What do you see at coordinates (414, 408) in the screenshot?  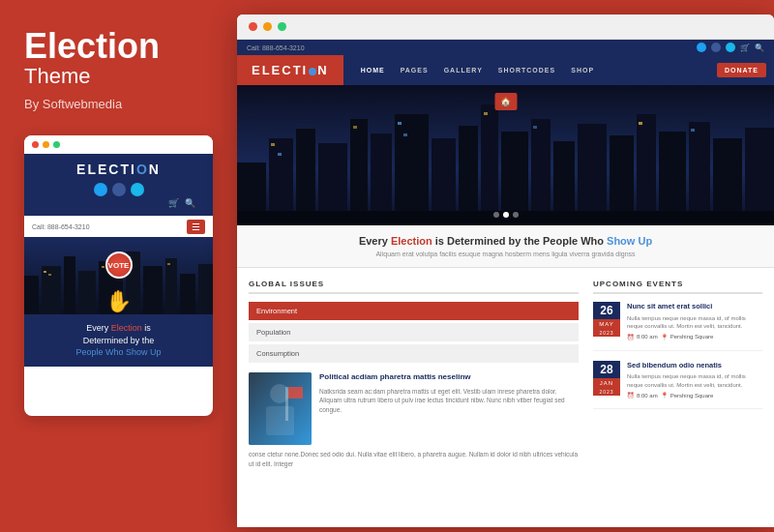 I see `news-card: Political acdiam pharetra mattis neselin…` at bounding box center [414, 408].